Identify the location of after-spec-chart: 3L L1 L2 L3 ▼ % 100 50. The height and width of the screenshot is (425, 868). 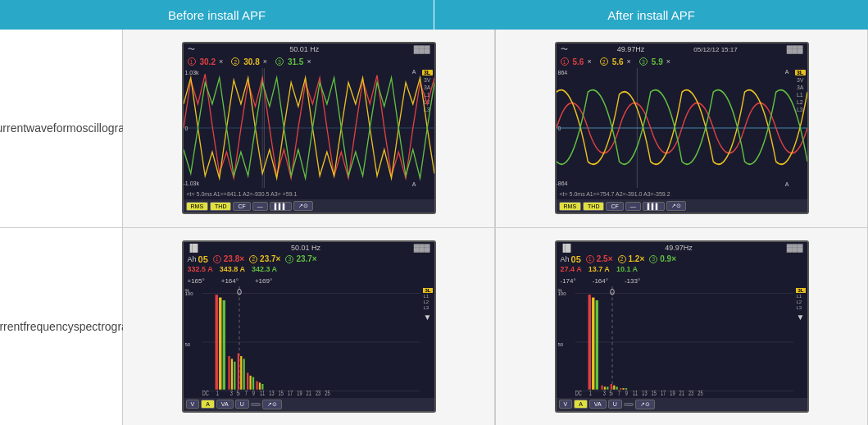
(682, 342).